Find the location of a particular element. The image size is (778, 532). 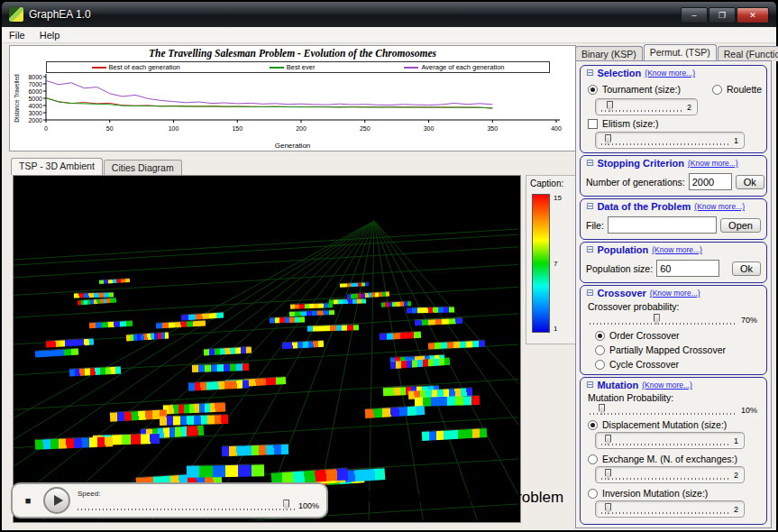

legend-entry: Average of each generation is located at coordinates (454, 67).